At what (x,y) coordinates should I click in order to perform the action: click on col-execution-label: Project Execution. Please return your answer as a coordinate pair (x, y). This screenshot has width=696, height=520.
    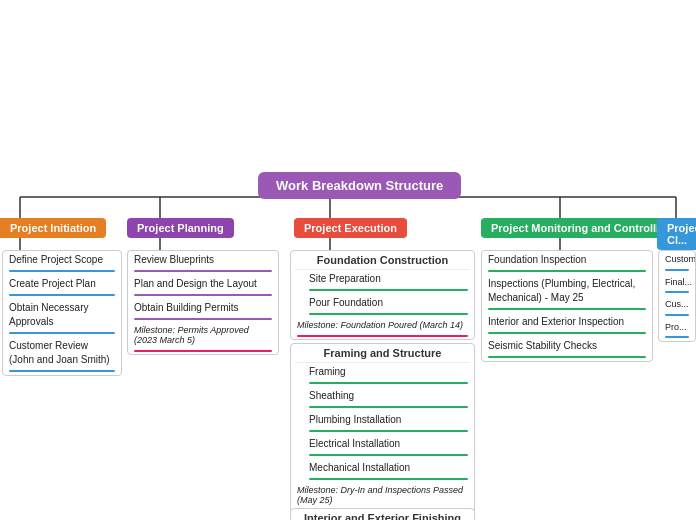
    Looking at the image, I should click on (350, 228).